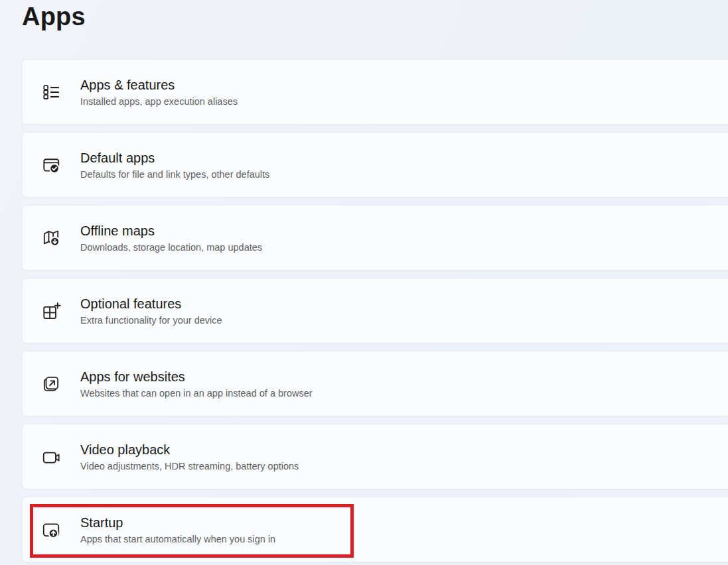 This screenshot has height=565, width=728. I want to click on settings-item-optional-features: Optional features Extra functionality fo…, so click(375, 310).